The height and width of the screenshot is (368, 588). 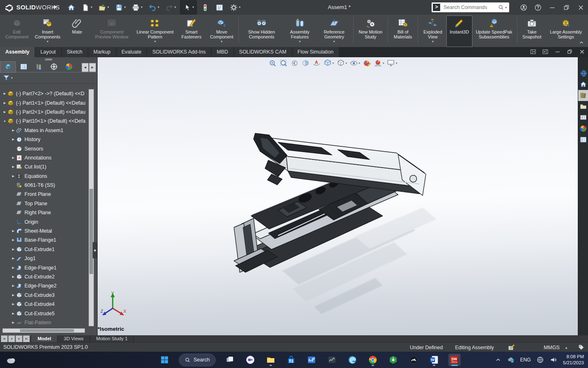 I want to click on edge-button, so click(x=352, y=360).